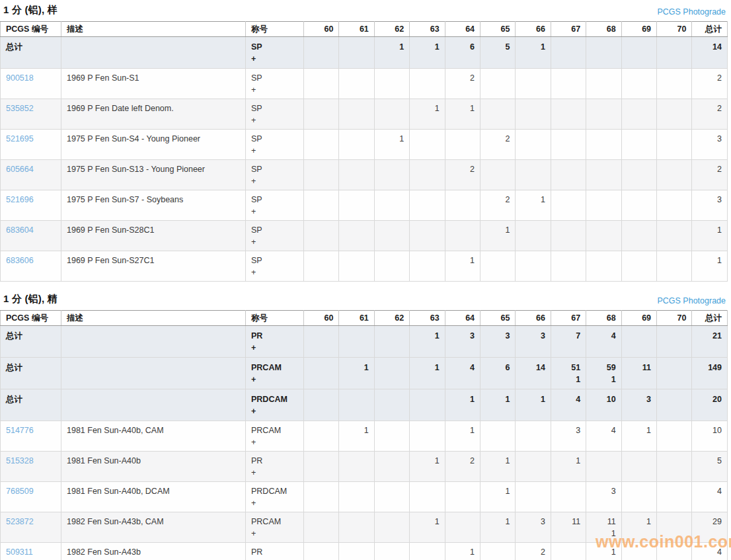 The height and width of the screenshot is (560, 731). Describe the element at coordinates (603, 399) in the screenshot. I see `grade-count: 10` at that location.